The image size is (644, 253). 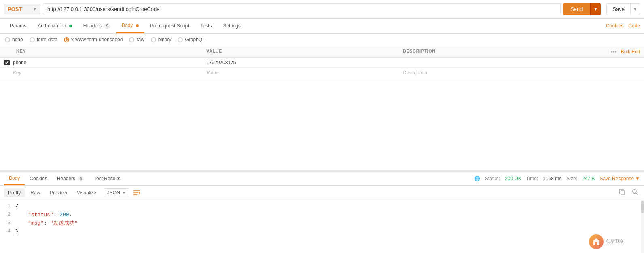 What do you see at coordinates (635, 9) in the screenshot?
I see `save-dropdown-button: ▼` at bounding box center [635, 9].